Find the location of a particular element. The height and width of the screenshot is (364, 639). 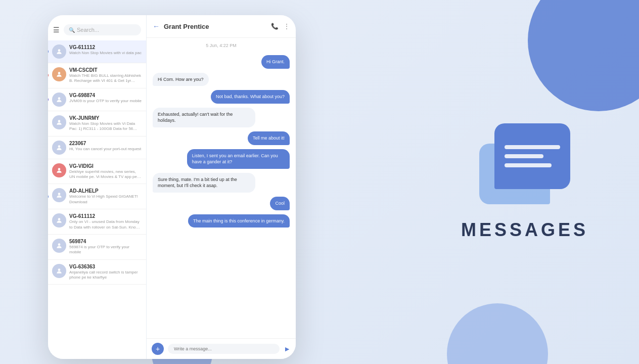

conversation-list: ☰ 🔍 Search... VG-611112 Watch Non Stop M… is located at coordinates (97, 187).